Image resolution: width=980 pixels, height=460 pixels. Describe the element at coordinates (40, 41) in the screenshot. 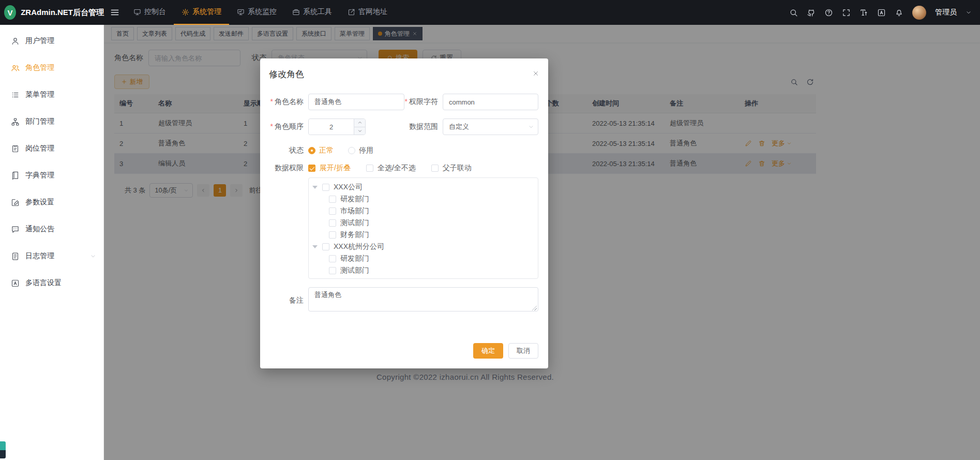

I see `sidebar-item-label: 用户管理` at that location.